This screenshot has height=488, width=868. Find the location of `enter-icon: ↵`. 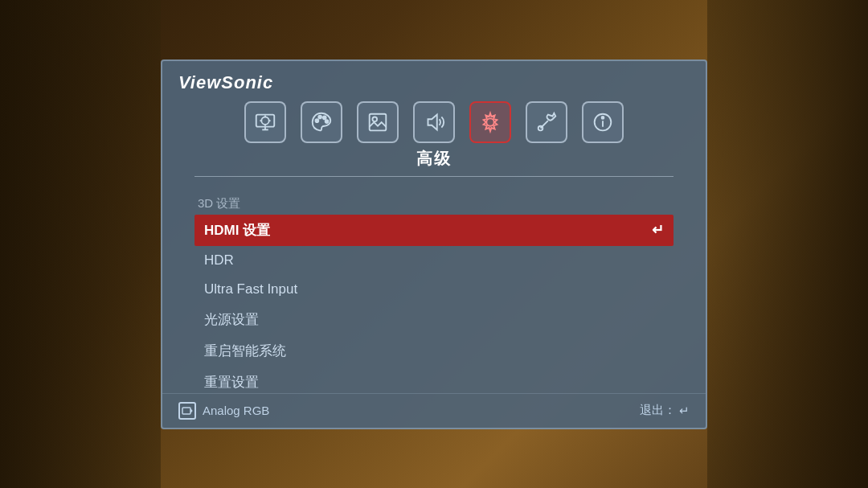

enter-icon: ↵ is located at coordinates (657, 230).